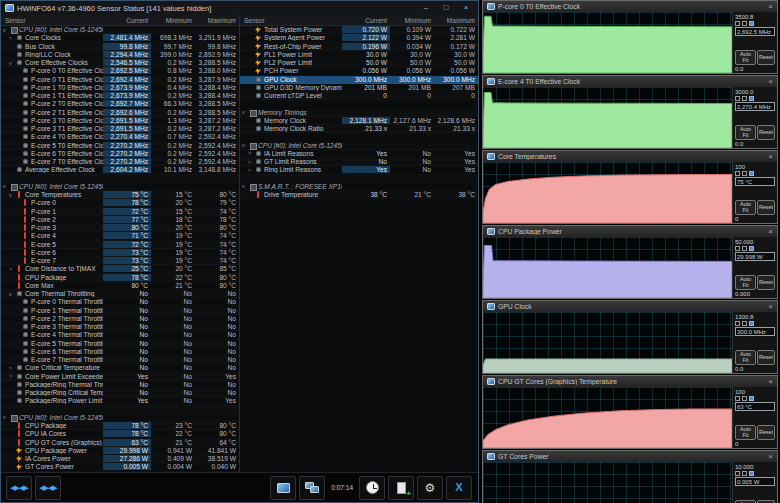  Describe the element at coordinates (359, 187) in the screenshot. I see `sensor-group-row: vS.M.A.R.T. : FORESEE XP1000F512G (NE80.…` at that location.